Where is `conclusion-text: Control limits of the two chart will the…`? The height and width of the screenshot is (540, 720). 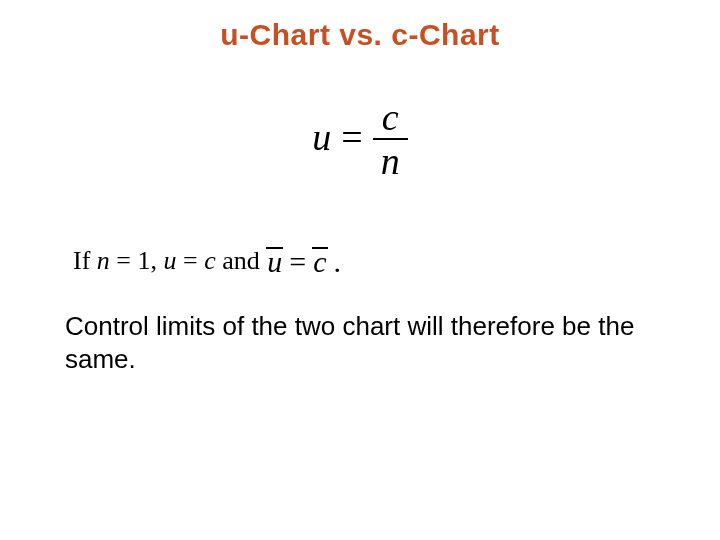
conclusion-text: Control limits of the two chart will the… is located at coordinates (360, 342).